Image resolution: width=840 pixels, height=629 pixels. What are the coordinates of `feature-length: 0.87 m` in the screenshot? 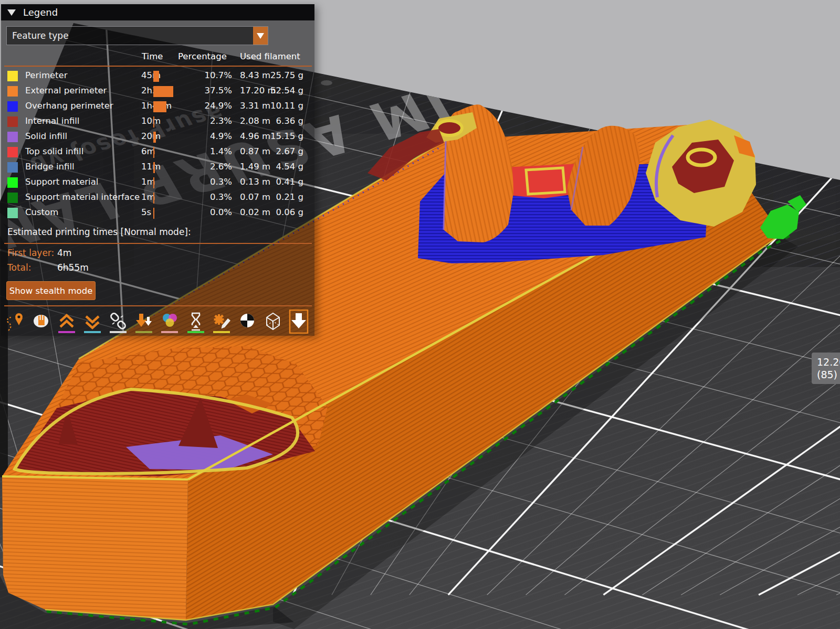 It's located at (255, 151).